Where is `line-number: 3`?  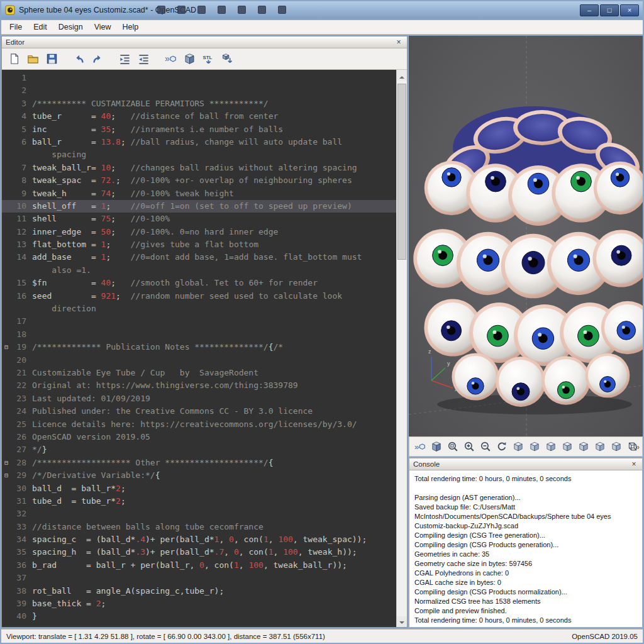
line-number: 3 is located at coordinates (21, 104).